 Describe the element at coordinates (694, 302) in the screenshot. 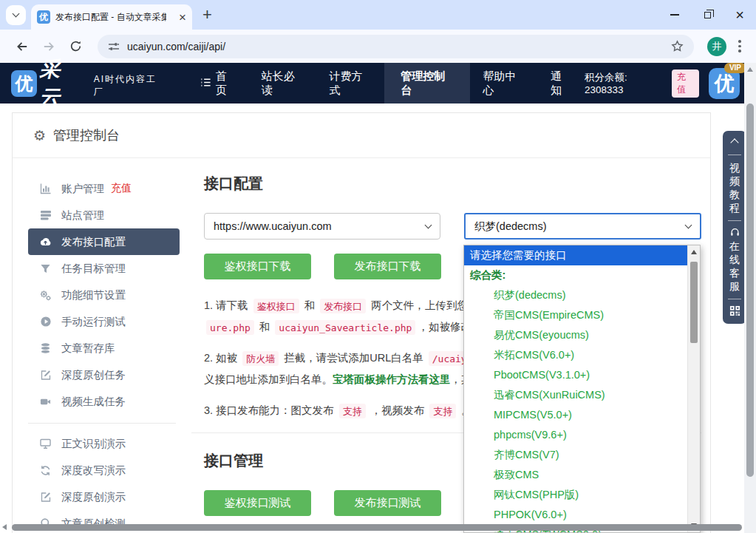

I see `dropdown-scroll-thumb` at that location.